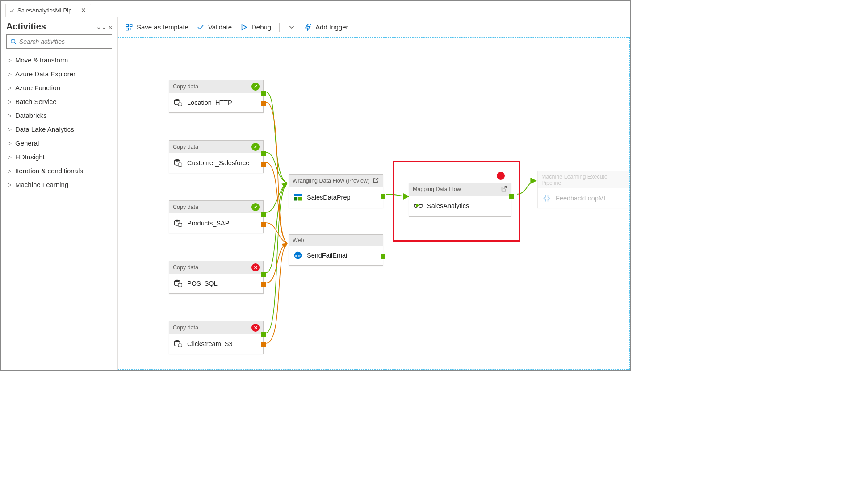  What do you see at coordinates (374, 27) in the screenshot?
I see `pipeline-toolbar: Save as template Validate Debug Add trig…` at bounding box center [374, 27].